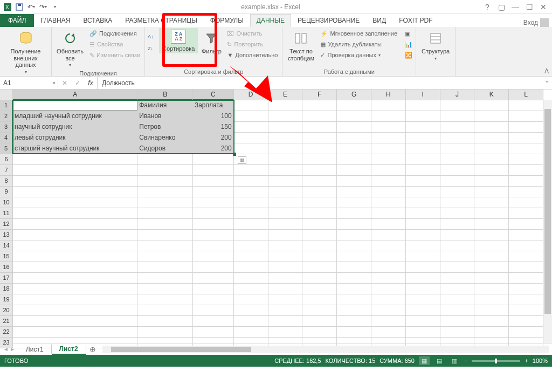  Describe the element at coordinates (165, 95) in the screenshot. I see `column-header: B` at that location.